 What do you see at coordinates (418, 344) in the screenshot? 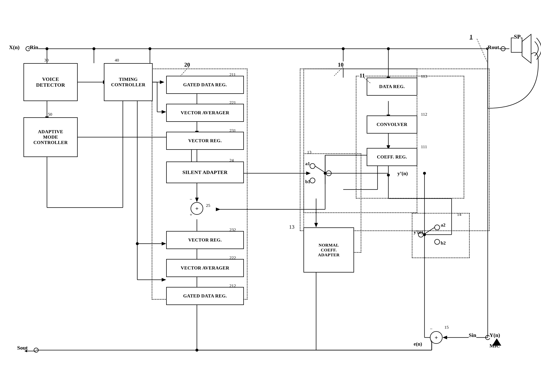
I see `en-label: e(n)` at bounding box center [418, 344].